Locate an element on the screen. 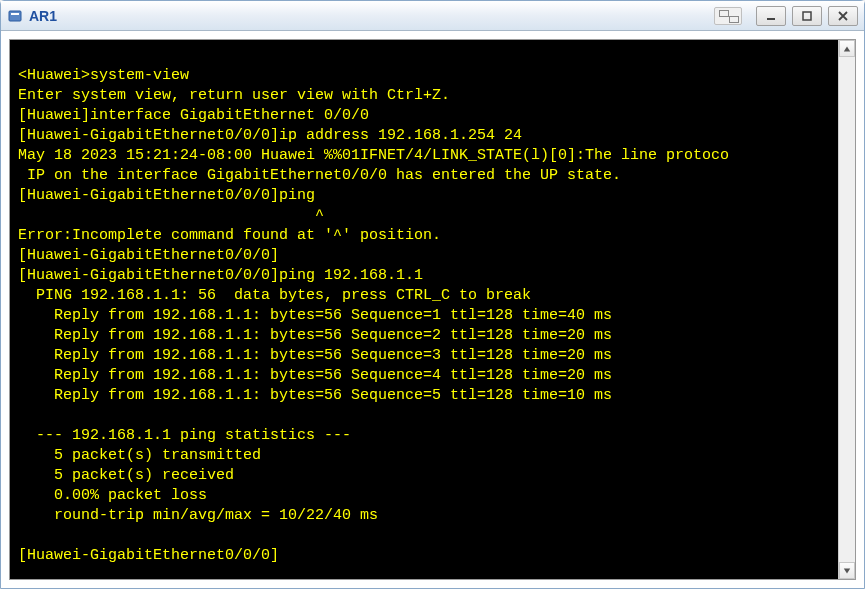  scroll-track is located at coordinates (847, 310).